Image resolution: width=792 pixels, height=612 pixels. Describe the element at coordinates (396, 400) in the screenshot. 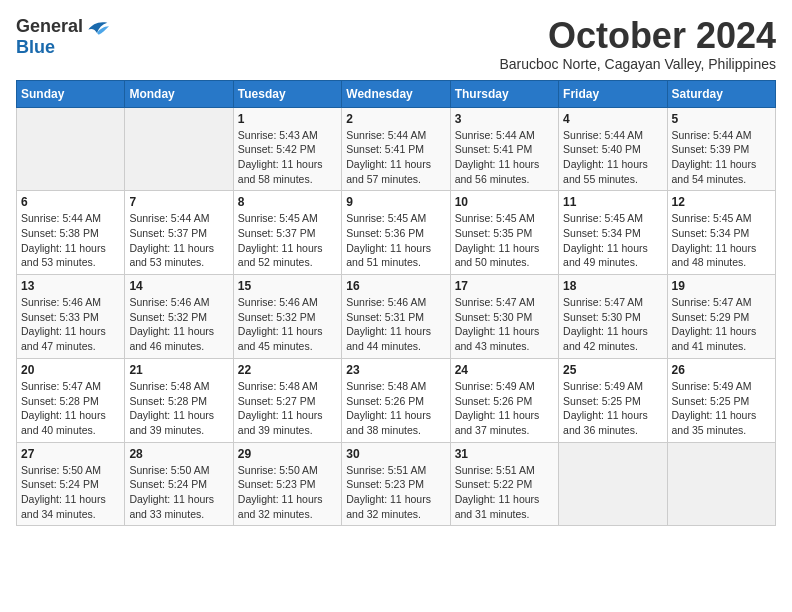

I see `calendar-week-row: 20Sunrise: 5:47 AMSunset: 5:28 PMDayligh…` at that location.